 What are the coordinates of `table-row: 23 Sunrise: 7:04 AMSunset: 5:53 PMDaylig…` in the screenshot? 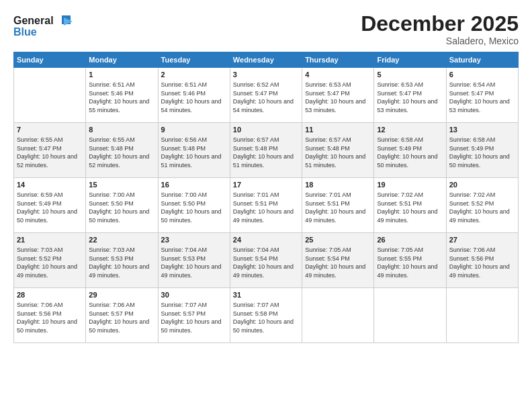 It's located at (193, 261).